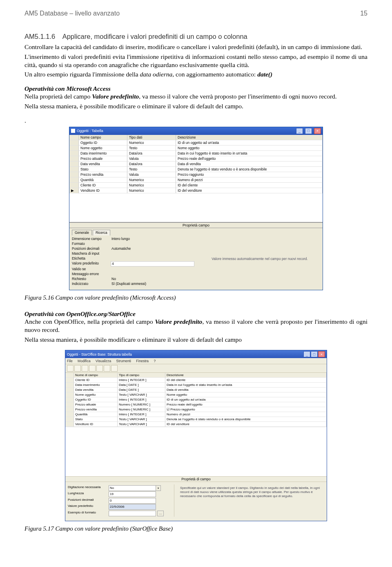  Describe the element at coordinates (196, 37) in the screenshot. I see `section-heading: AM5.1.1.6 Applicare, modificare i valori…` at that location.